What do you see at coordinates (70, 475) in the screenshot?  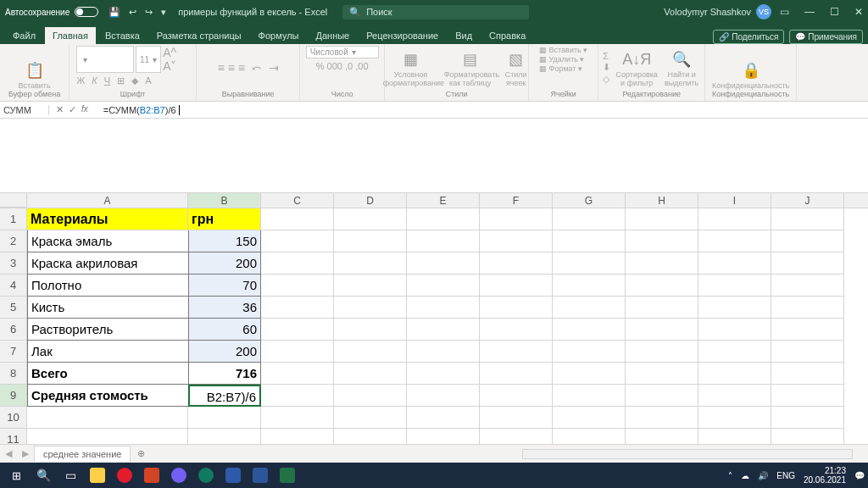 I see `task-view-icon: ▭` at bounding box center [70, 475].